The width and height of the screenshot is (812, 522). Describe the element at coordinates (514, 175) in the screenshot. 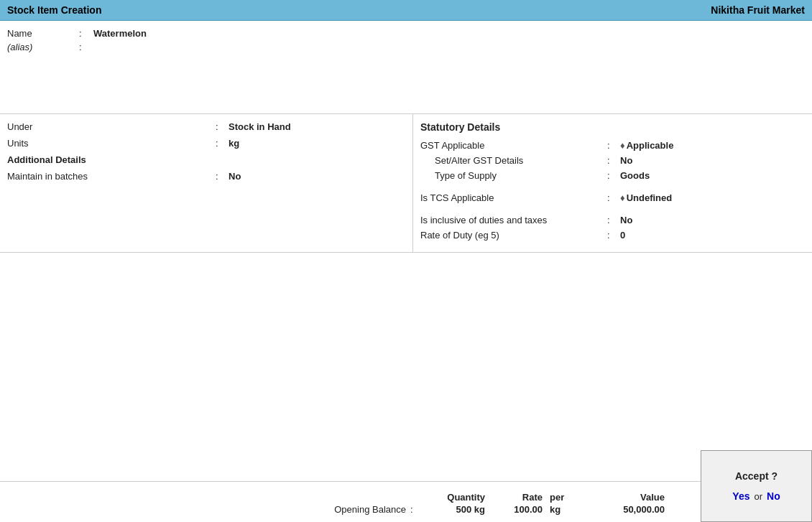

I see `type-of-supply-label: Type of Supply` at that location.